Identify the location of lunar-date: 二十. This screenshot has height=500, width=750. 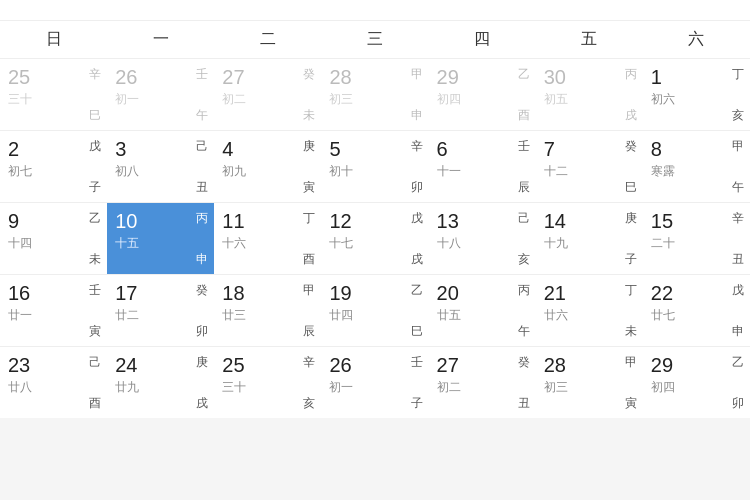
(698, 244).